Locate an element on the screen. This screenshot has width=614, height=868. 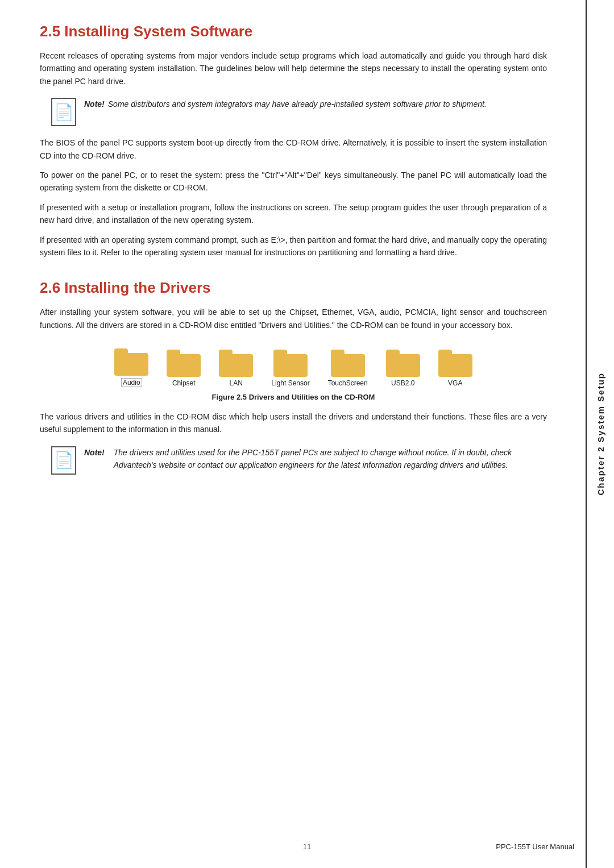
footer-manual: PPC-155T User Manual is located at coordinates (535, 847).